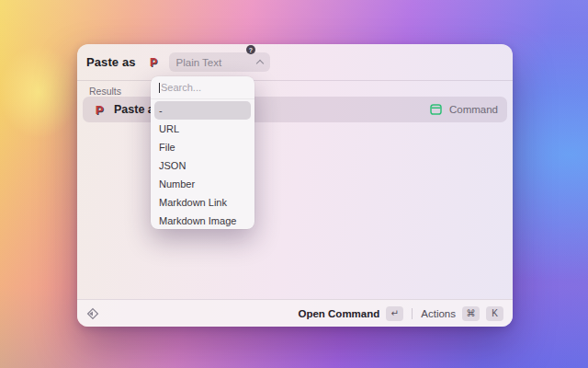  Describe the element at coordinates (438, 314) in the screenshot. I see `actions-menu-button: Actions` at that location.